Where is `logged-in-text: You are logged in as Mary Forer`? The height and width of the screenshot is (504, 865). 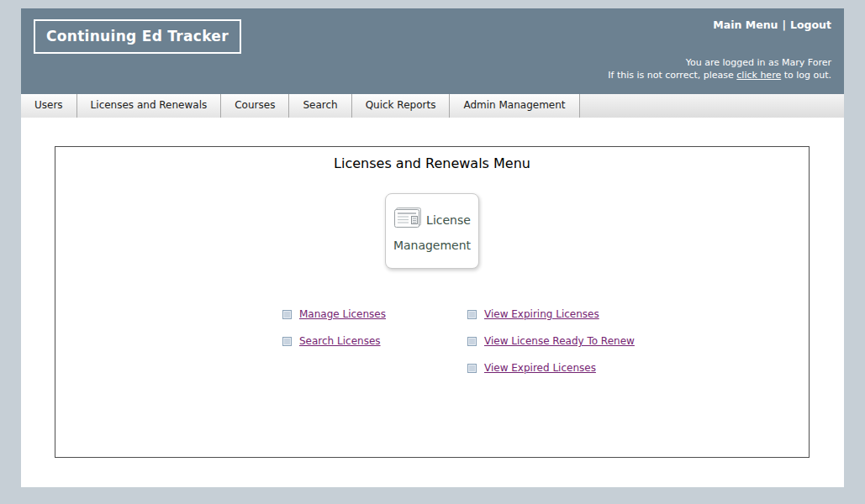 logged-in-text: You are logged in as Mary Forer is located at coordinates (720, 62).